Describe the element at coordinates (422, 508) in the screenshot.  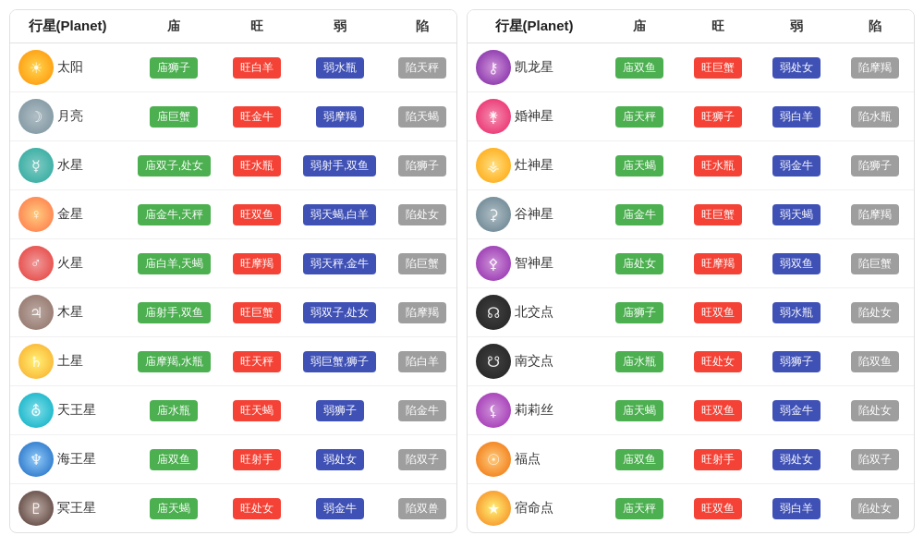
I see `xian-badge: 陷双兽` at that location.